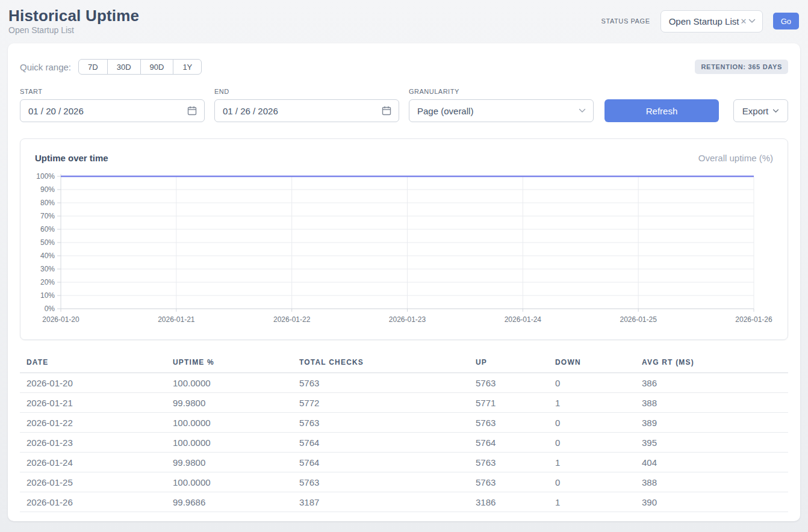 Image resolution: width=808 pixels, height=532 pixels. I want to click on table-cell: 3187, so click(381, 502).